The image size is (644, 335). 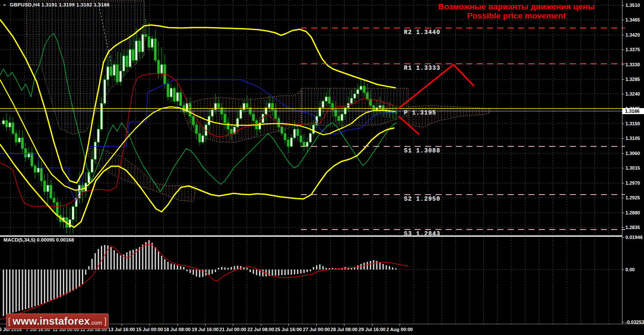 What do you see at coordinates (204, 280) in the screenshot?
I see `macd-pane-layer` at bounding box center [204, 280].